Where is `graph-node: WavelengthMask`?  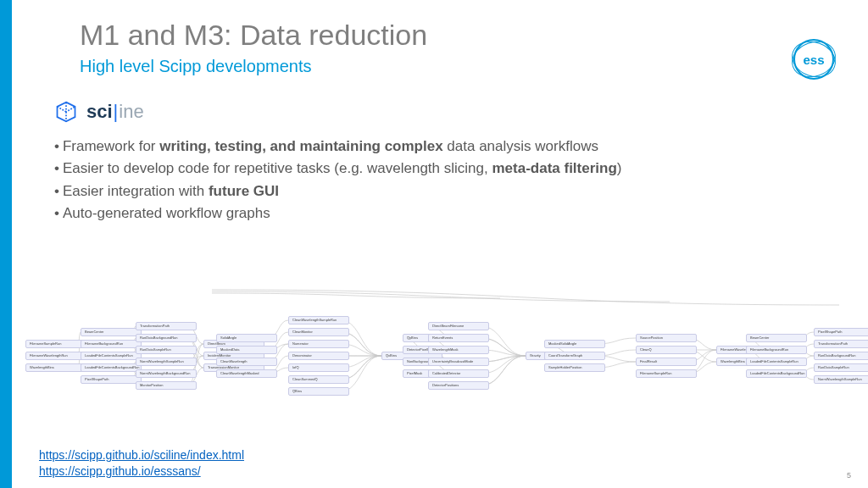 graph-node: WavelengthMask is located at coordinates (459, 350).